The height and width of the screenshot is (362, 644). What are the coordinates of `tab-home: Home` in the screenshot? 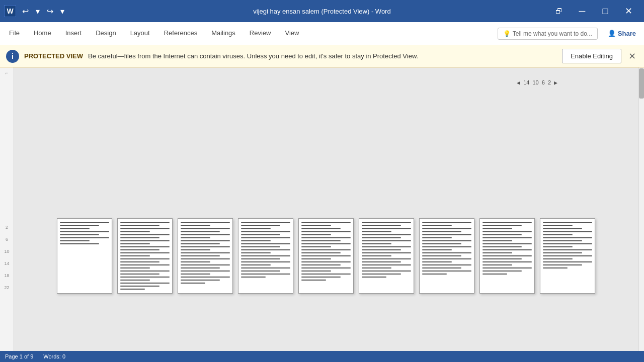 It's located at (42, 34).